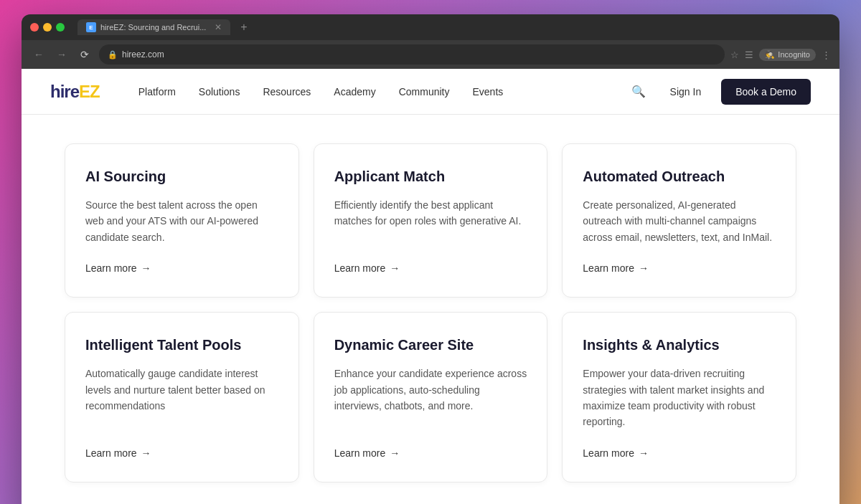  I want to click on incognito-label: Incognito, so click(794, 54).